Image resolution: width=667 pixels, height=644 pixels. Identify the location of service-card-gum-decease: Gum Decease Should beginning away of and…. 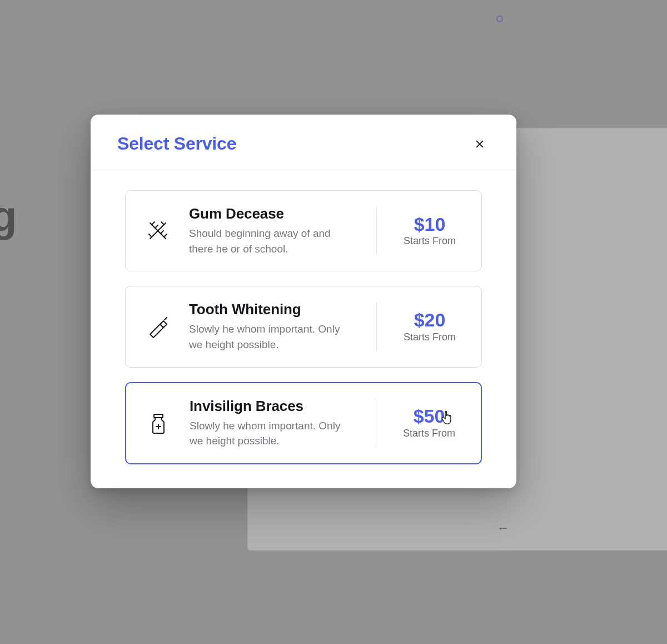
(303, 231).